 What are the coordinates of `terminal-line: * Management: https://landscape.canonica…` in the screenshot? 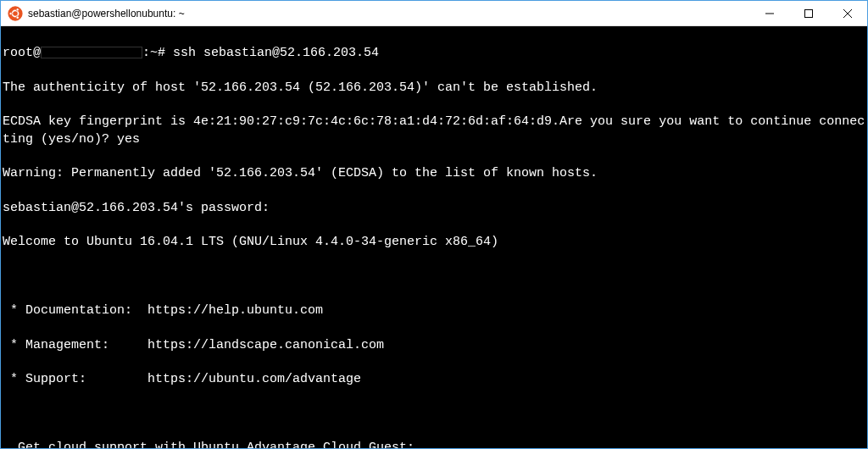 It's located at (435, 346).